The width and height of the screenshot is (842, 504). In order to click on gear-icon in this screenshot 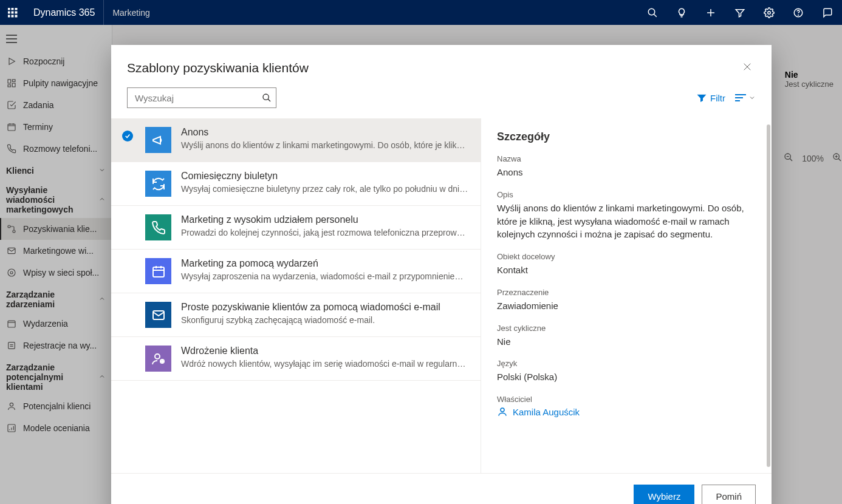, I will do `click(769, 12)`.